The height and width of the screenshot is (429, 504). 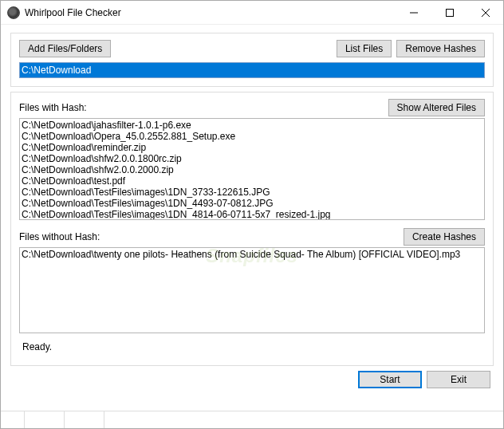 What do you see at coordinates (53, 108) in the screenshot?
I see `hash-label: Files with Hash:` at bounding box center [53, 108].